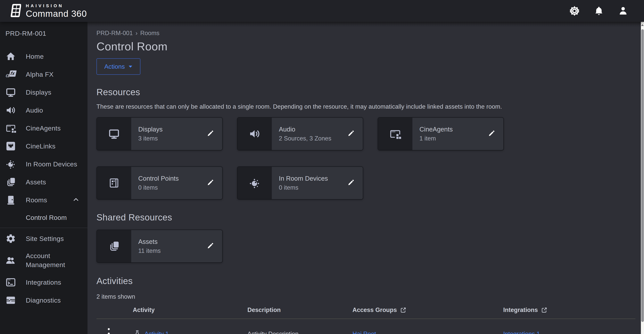 The image size is (644, 334). What do you see at coordinates (43, 128) in the screenshot?
I see `sidebar-item-label: CineAgents` at bounding box center [43, 128].